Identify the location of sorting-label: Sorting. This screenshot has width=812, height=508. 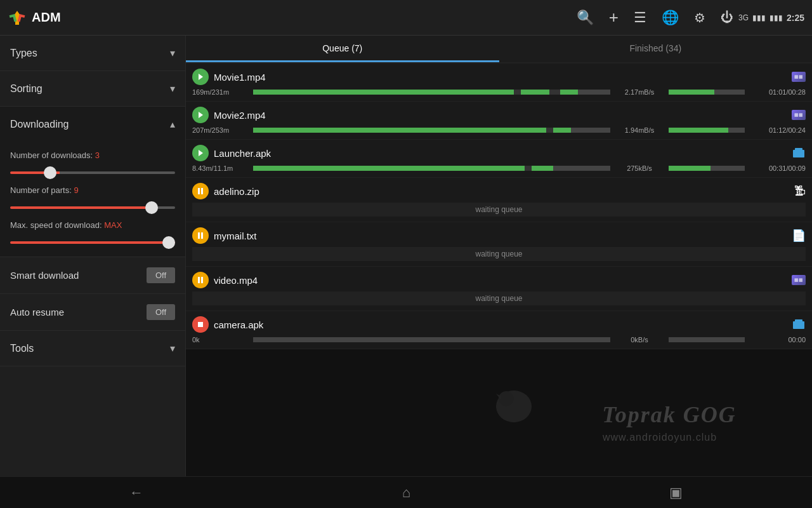
(27, 89).